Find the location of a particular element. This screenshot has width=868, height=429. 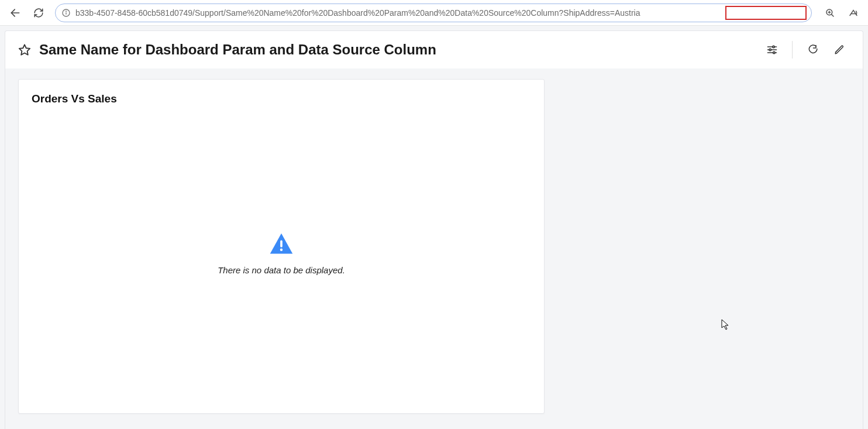

page-title: Same Name for Dashboard Param and Data S… is located at coordinates (397, 50).